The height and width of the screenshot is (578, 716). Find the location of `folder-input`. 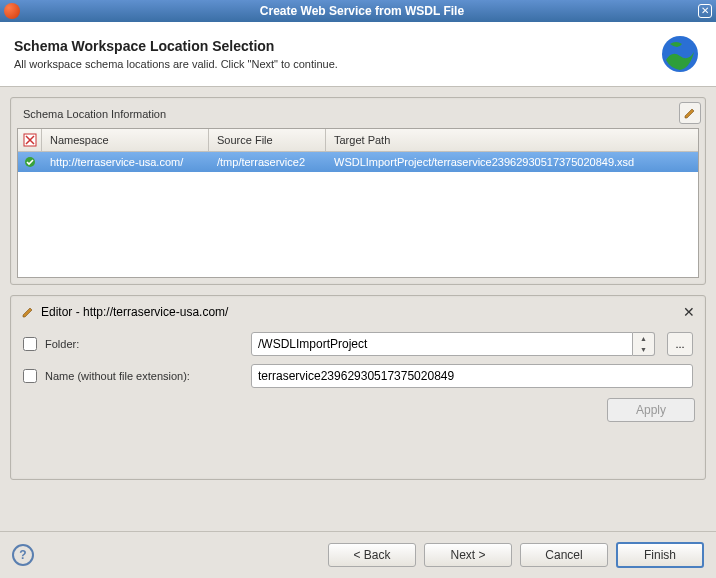

folder-input is located at coordinates (442, 344).